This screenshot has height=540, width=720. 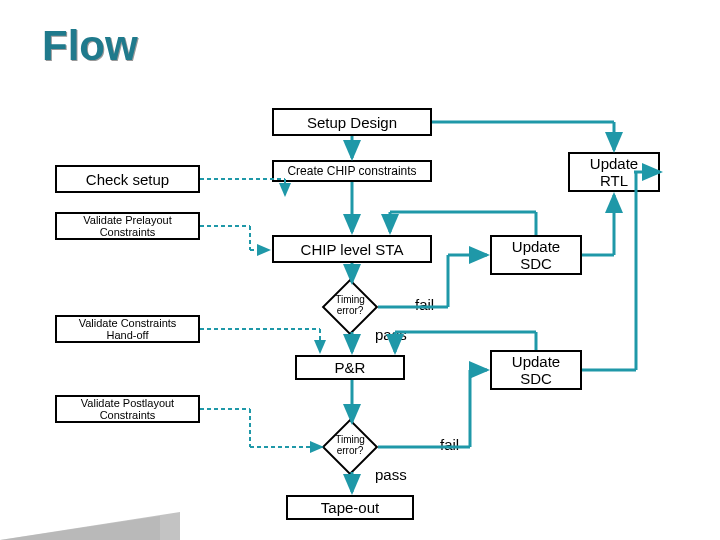 What do you see at coordinates (128, 409) in the screenshot?
I see `box-validate-postlayout: Validate Postlayout Constraints` at bounding box center [128, 409].